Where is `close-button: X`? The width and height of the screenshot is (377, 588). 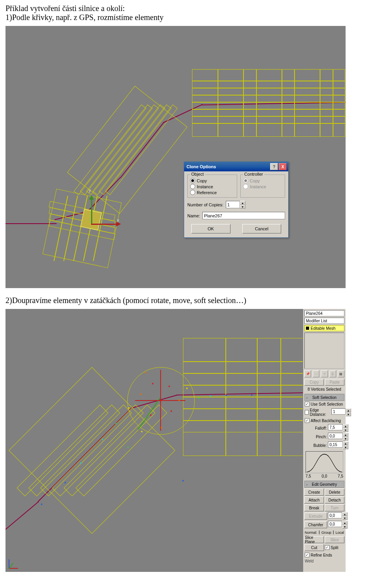
close-button: X is located at coordinates (283, 167).